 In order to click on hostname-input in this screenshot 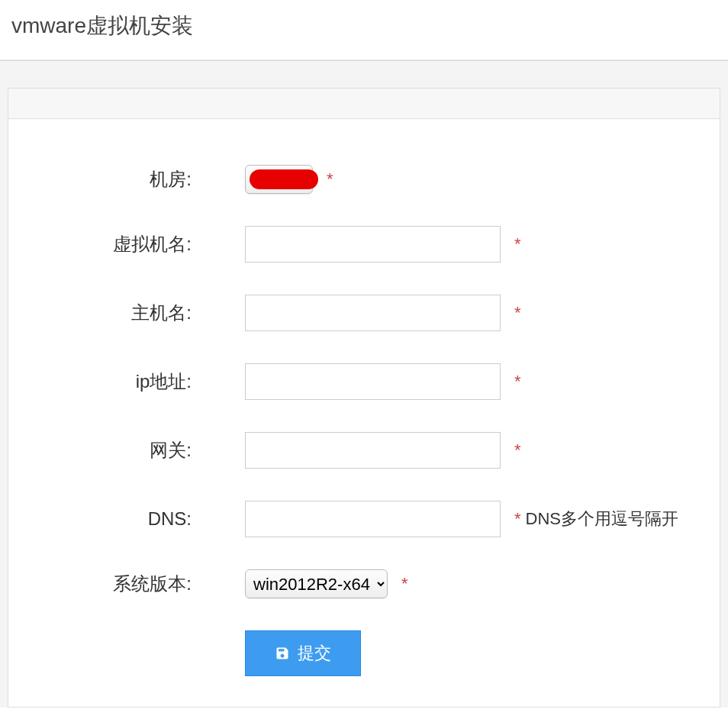, I will do `click(372, 313)`.